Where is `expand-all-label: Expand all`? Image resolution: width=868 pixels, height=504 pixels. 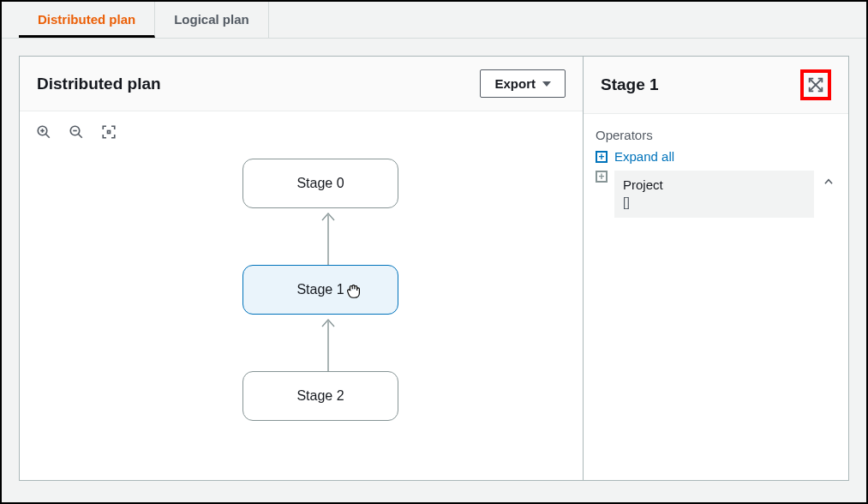 expand-all-label: Expand all is located at coordinates (644, 156).